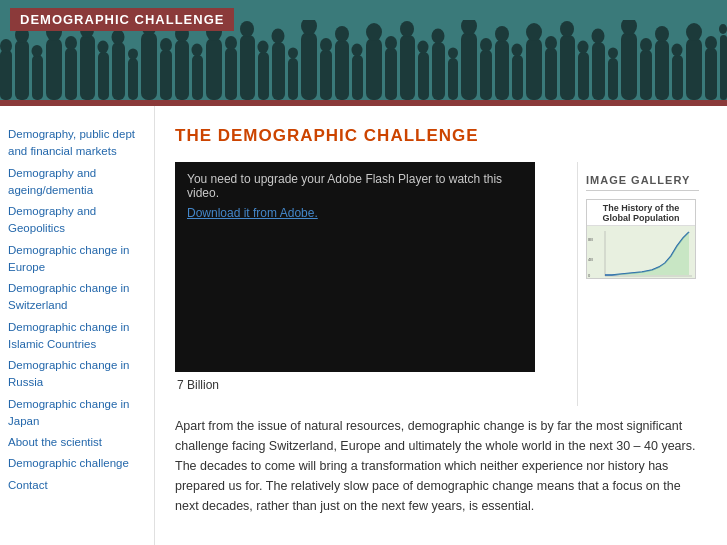 This screenshot has width=727, height=545. What do you see at coordinates (77, 414) in the screenshot?
I see `sidebar-item-change-japan: Demographic change in Japan` at bounding box center [77, 414].